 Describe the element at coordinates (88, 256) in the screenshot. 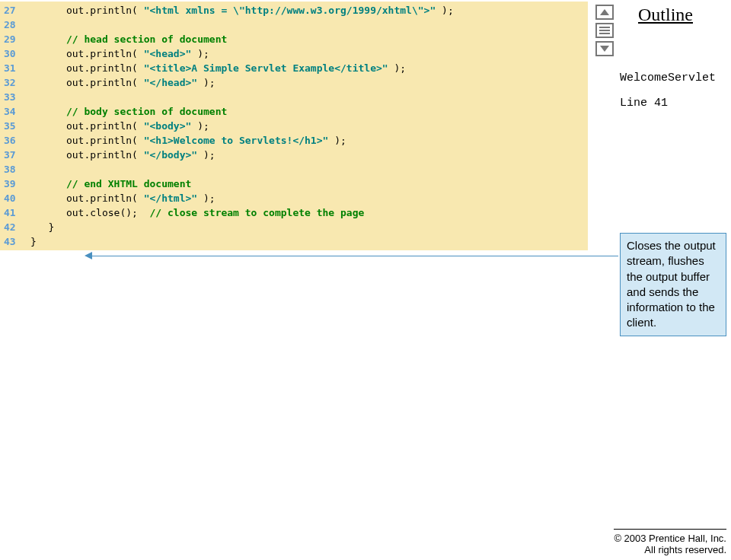

I see `callout-arrow-head` at that location.